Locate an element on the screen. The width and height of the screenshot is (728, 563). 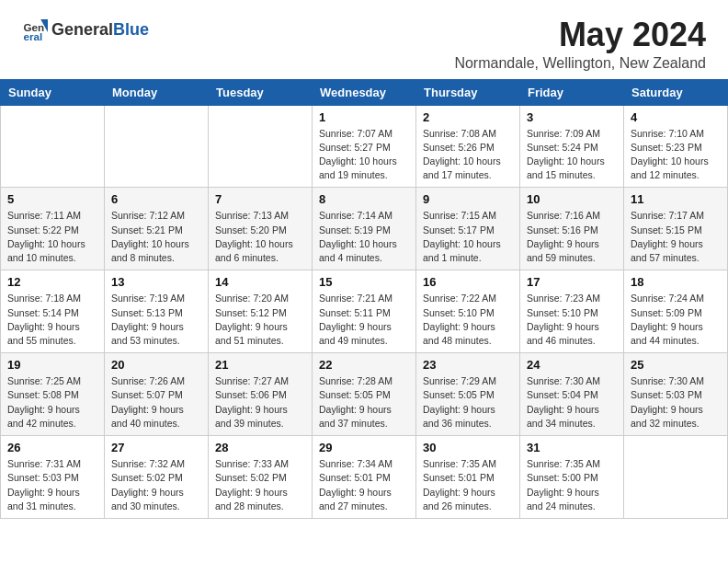
table-row: 7Sunrise: 7:13 AM Sunset: 5:20 PM Daylig… is located at coordinates (261, 229).